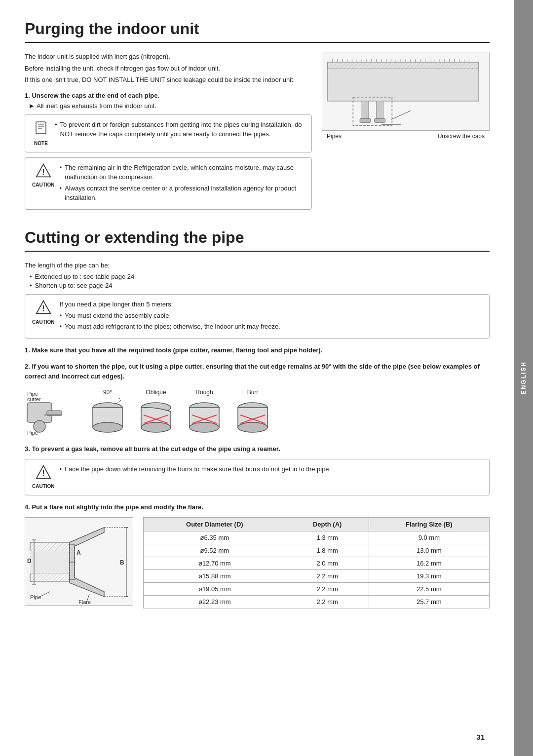 Image resolution: width=533 pixels, height=756 pixels. I want to click on purge-left: The indoor unit is supplied with inert g…, so click(168, 133).